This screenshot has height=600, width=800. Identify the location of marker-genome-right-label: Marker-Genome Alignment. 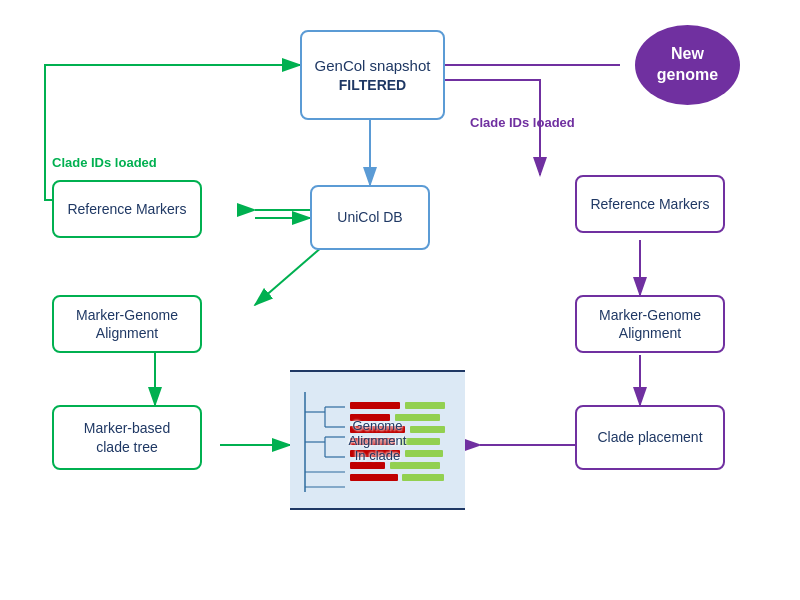
(650, 324).